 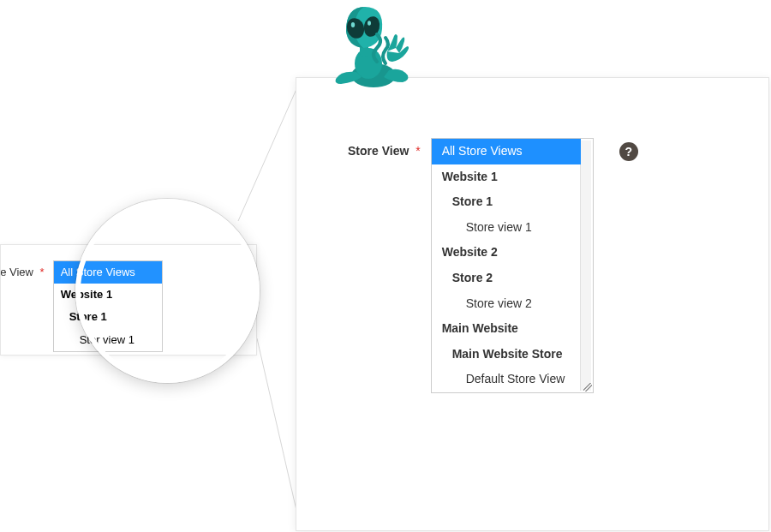 What do you see at coordinates (22, 269) in the screenshot?
I see `field-label-small: tore View *` at bounding box center [22, 269].